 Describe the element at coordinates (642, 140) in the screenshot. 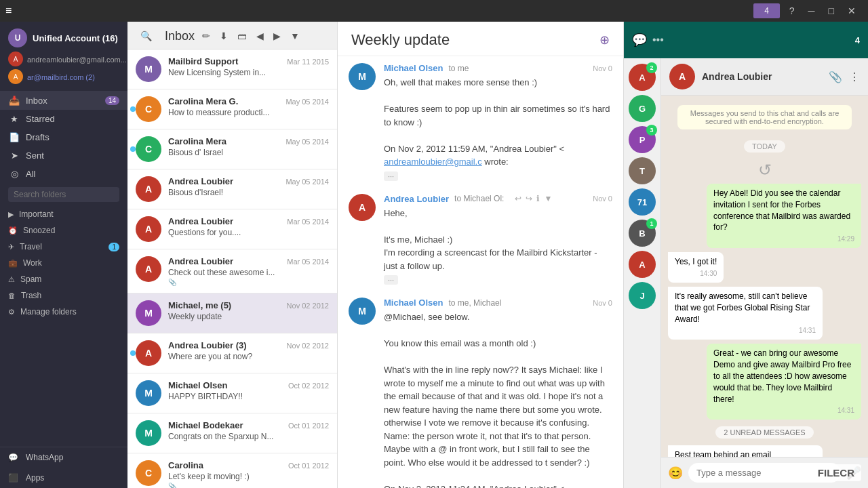

I see `wa-contact: P3` at that location.